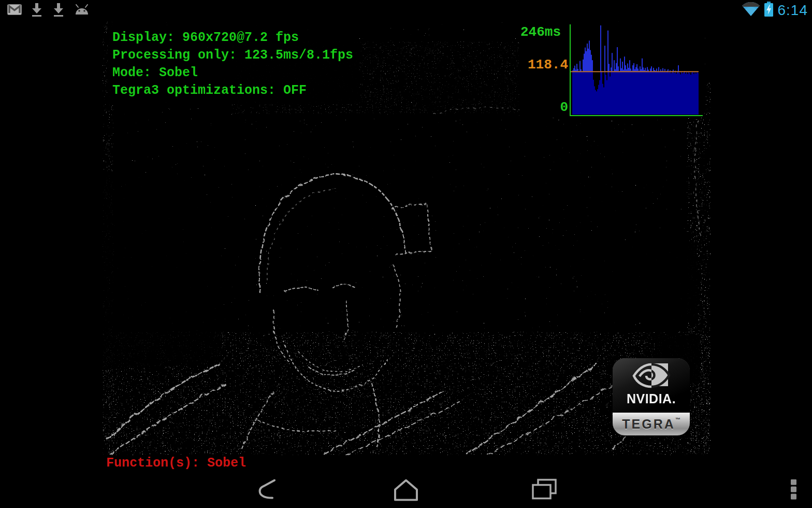  I want to click on performance-graph: 246ms 118.4 0, so click(612, 70).